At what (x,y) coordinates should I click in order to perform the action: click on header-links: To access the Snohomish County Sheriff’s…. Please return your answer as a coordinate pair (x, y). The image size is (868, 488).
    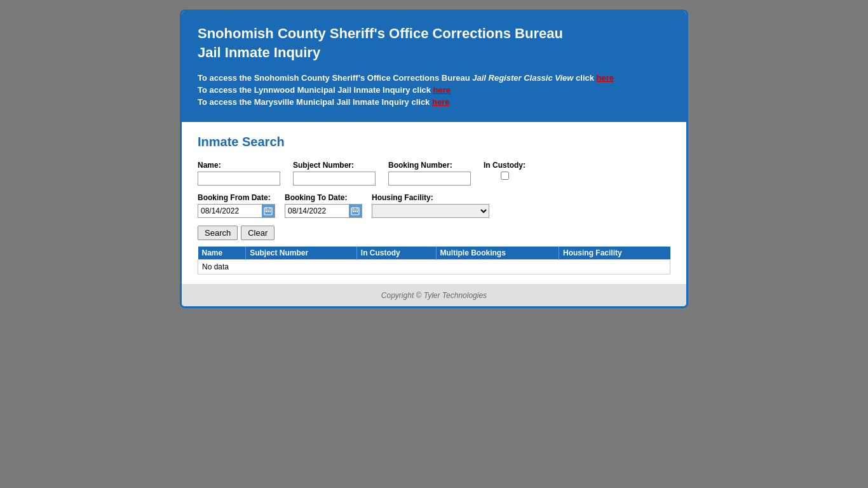
    Looking at the image, I should click on (434, 90).